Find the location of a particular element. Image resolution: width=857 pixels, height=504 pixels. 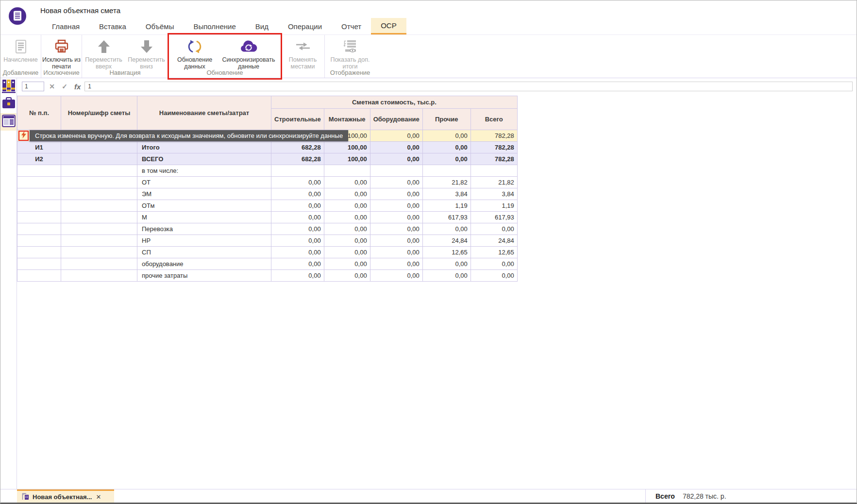

cell-name: Итого is located at coordinates (204, 148).